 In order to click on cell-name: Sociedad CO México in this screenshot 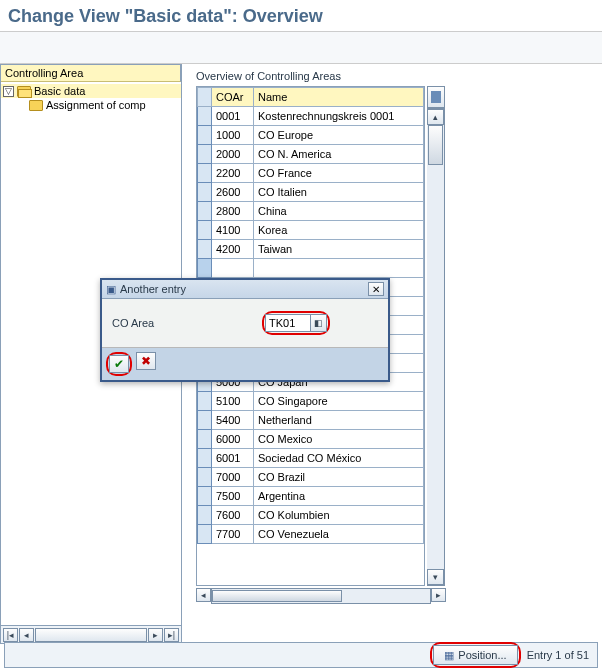, I will do `click(339, 458)`.